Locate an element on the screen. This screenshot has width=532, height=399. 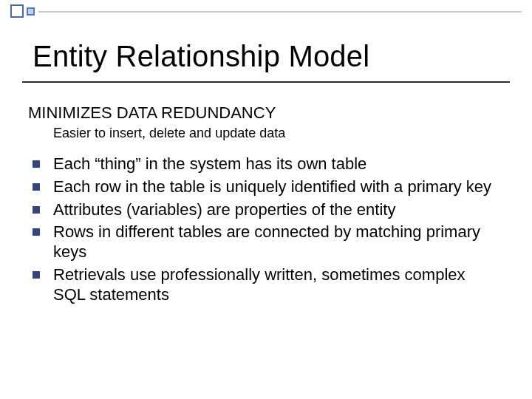
list-item: Retrievals use professionally written, s… is located at coordinates (262, 285).